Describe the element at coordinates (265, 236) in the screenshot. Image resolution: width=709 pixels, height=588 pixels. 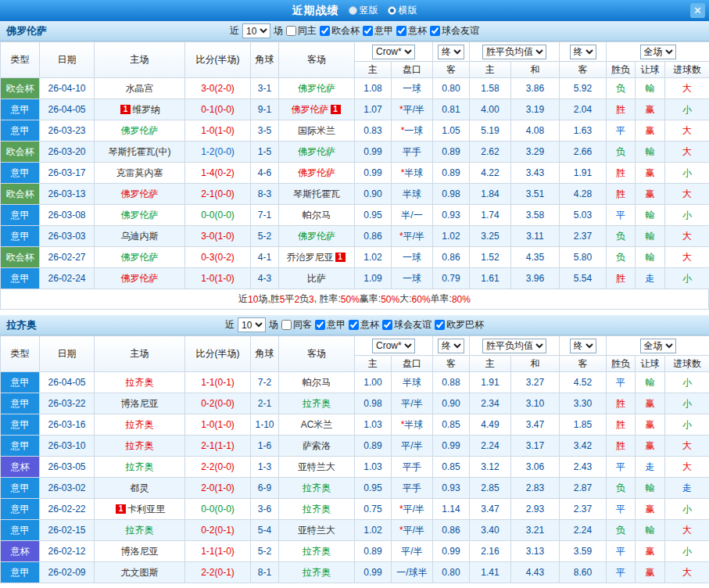
I see `corner-stat: 5-2` at that location.